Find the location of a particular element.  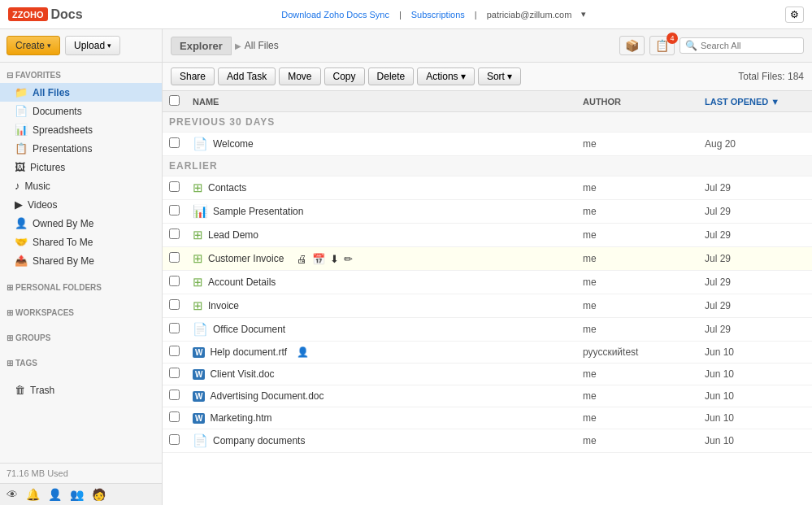

file-name-cell: W Client Visit.doc is located at coordinates (381, 374).